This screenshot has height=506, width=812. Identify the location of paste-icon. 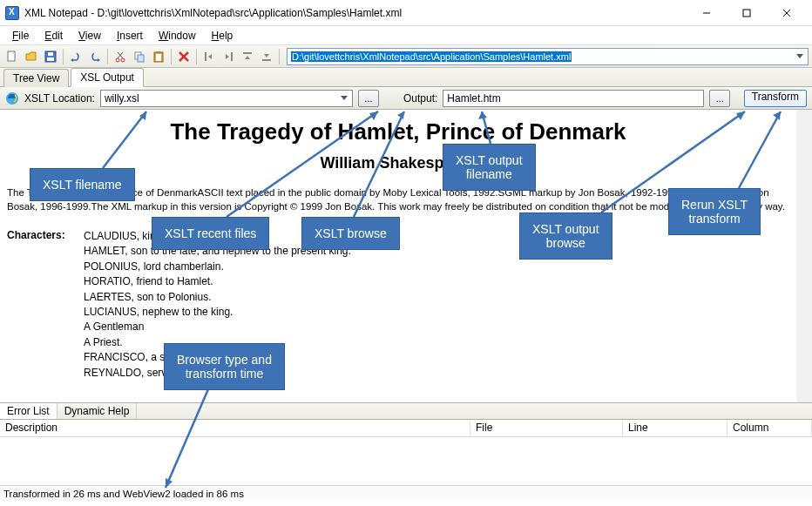
(159, 57).